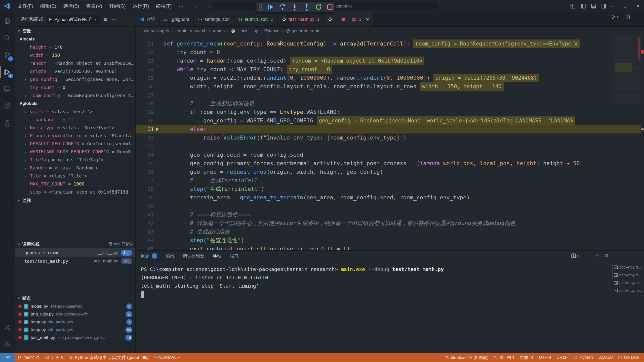 The width and height of the screenshot is (644, 362). What do you see at coordinates (214, 19) in the screenshot?
I see `tab-settings.json: {}settings.json` at bounding box center [214, 19].